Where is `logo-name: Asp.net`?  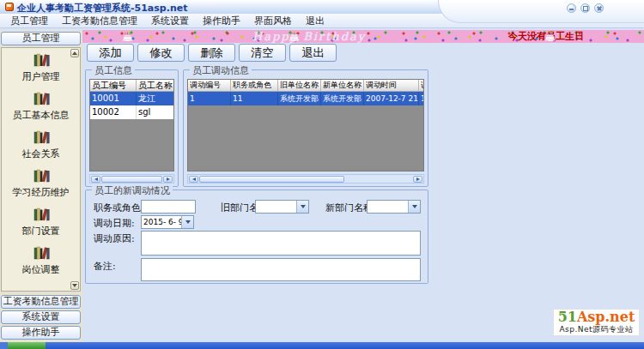 logo-name: Asp.net is located at coordinates (606, 317).